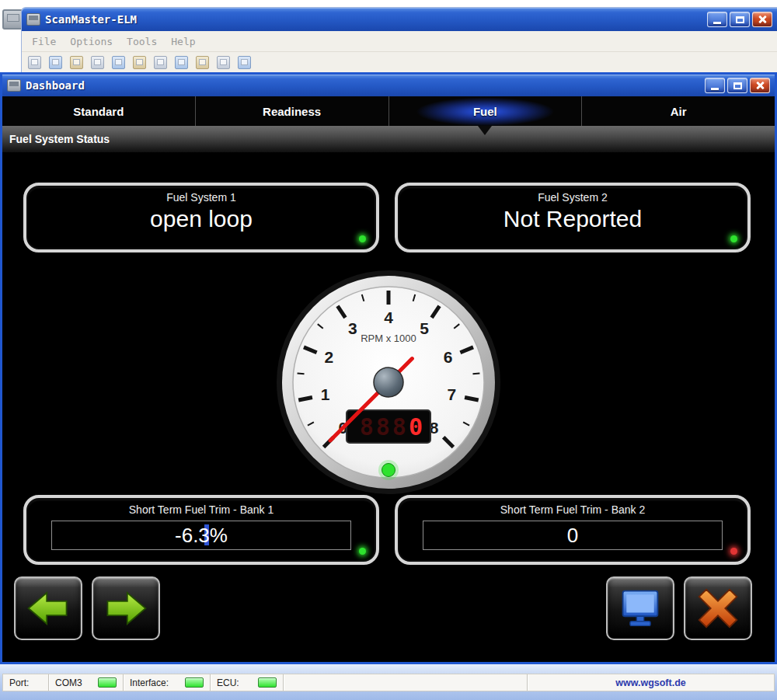 The image size is (777, 700). Describe the element at coordinates (388, 139) in the screenshot. I see `section-header: Fuel System Status` at that location.